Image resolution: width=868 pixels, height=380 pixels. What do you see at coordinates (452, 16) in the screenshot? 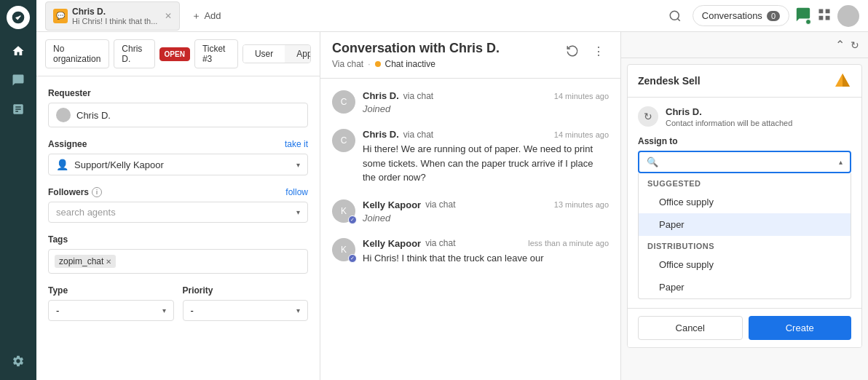
I see `top-bar: 💬 Chris D. Hi Chris! I think that th... …` at bounding box center [452, 16].